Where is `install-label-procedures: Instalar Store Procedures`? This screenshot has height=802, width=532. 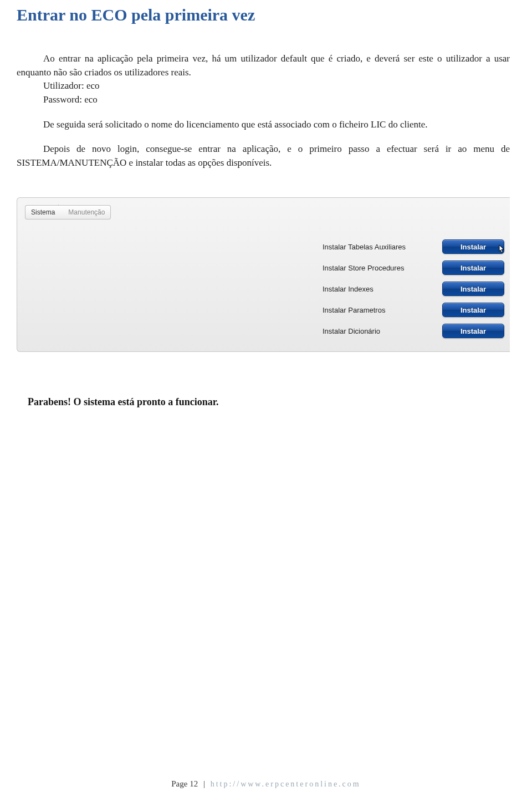 install-label-procedures: Instalar Store Procedures is located at coordinates (378, 268).